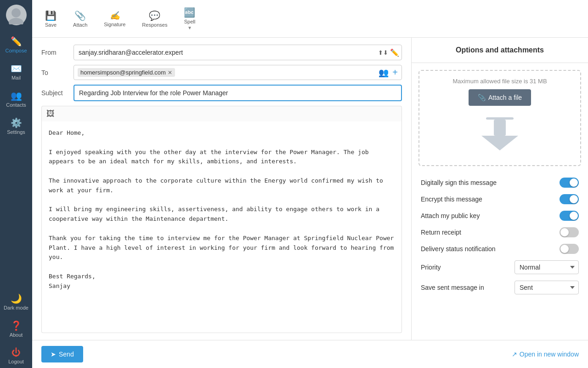 The height and width of the screenshot is (368, 588). Describe the element at coordinates (500, 216) in the screenshot. I see `option-attach-public-key: Attach my public key` at that location.